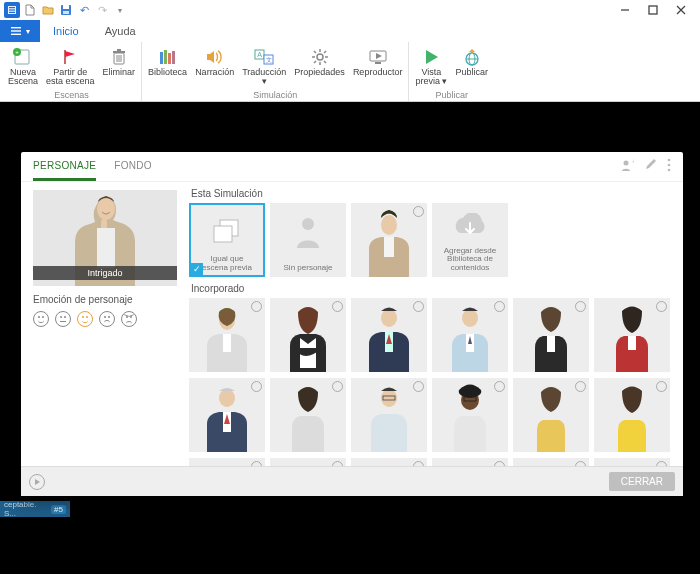  Describe the element at coordinates (107, 319) in the screenshot. I see `emotion-sad` at that location.